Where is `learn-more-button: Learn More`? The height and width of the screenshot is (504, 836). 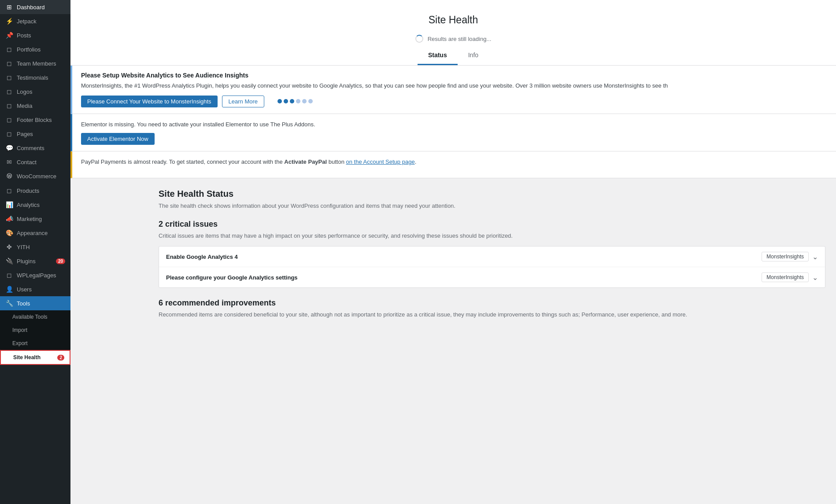
learn-more-button: Learn More is located at coordinates (243, 101).